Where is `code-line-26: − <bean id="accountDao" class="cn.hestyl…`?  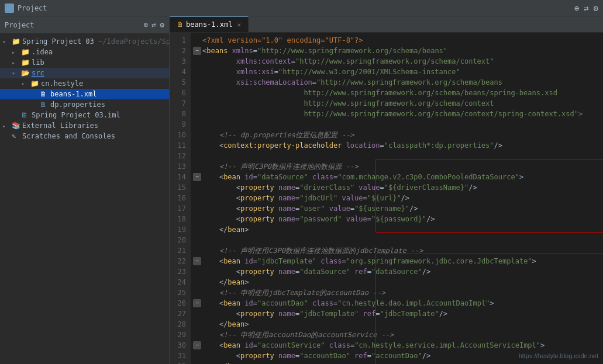 code-line-26: − <bean id="accountDao" class="cn.hestyl… is located at coordinates (398, 303).